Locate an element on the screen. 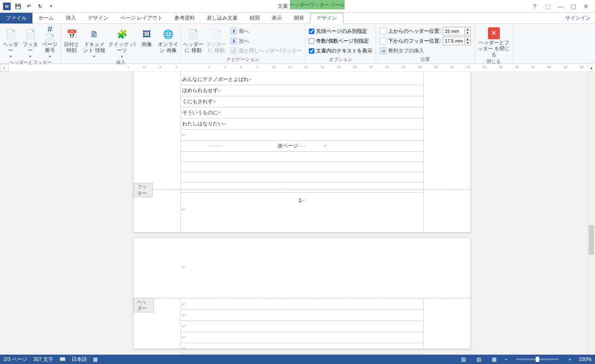 This screenshot has width=595, height=364. zoom-slider-knob is located at coordinates (537, 359).